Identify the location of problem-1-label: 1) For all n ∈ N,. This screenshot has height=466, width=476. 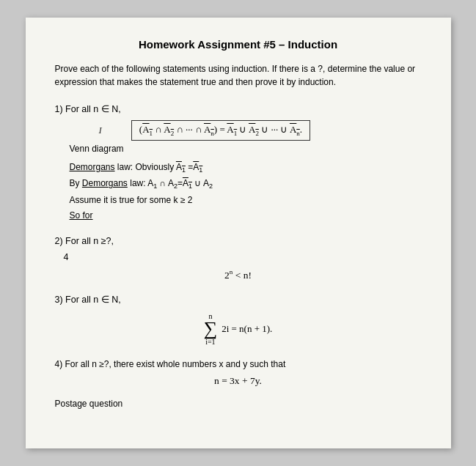
(238, 108).